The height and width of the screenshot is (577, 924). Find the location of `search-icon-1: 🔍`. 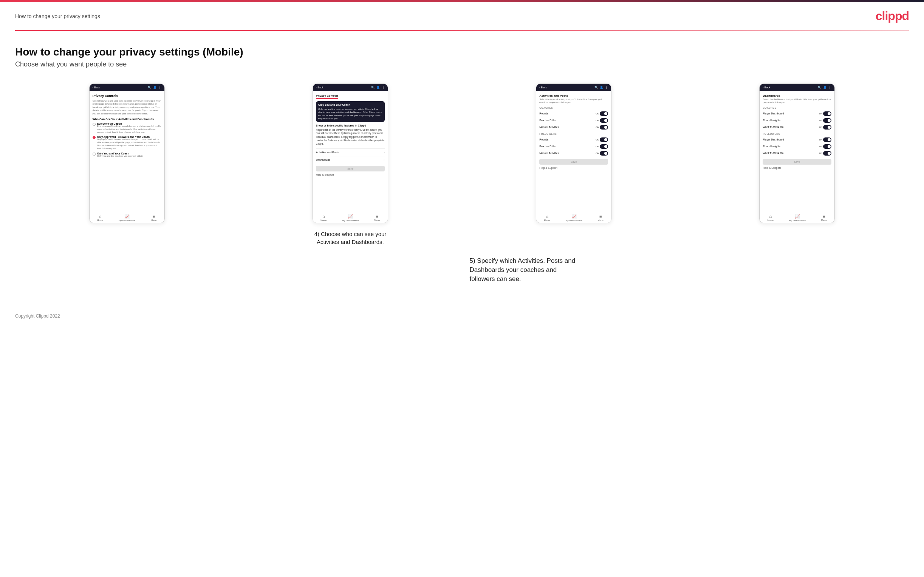

search-icon-1: 🔍 is located at coordinates (150, 88).